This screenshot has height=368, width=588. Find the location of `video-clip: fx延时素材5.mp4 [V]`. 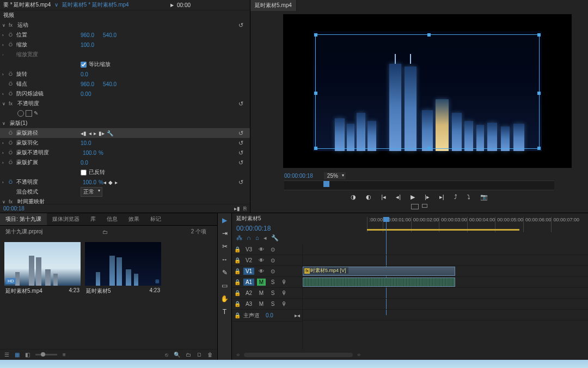

video-clip: fx延时素材5.mp4 [V] is located at coordinates (379, 272).